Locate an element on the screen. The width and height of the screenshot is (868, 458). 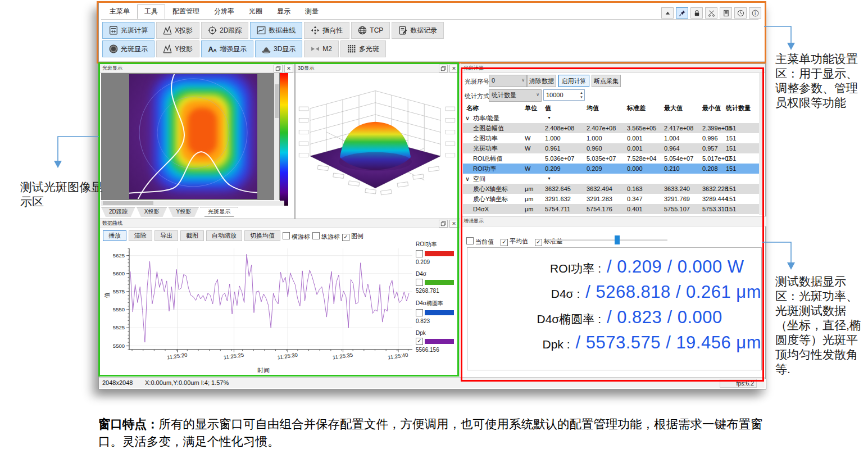
curve-button-导出: 导出 is located at coordinates (166, 236).